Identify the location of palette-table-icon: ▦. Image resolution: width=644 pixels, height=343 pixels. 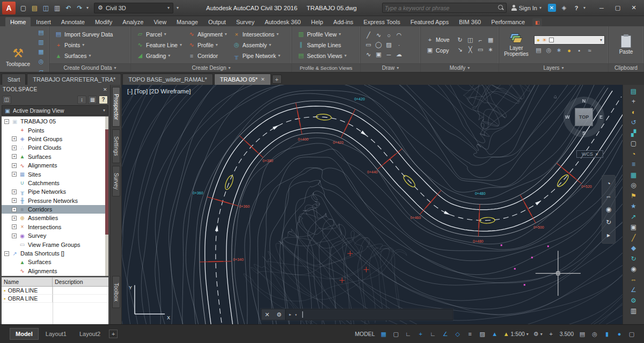
(634, 175).